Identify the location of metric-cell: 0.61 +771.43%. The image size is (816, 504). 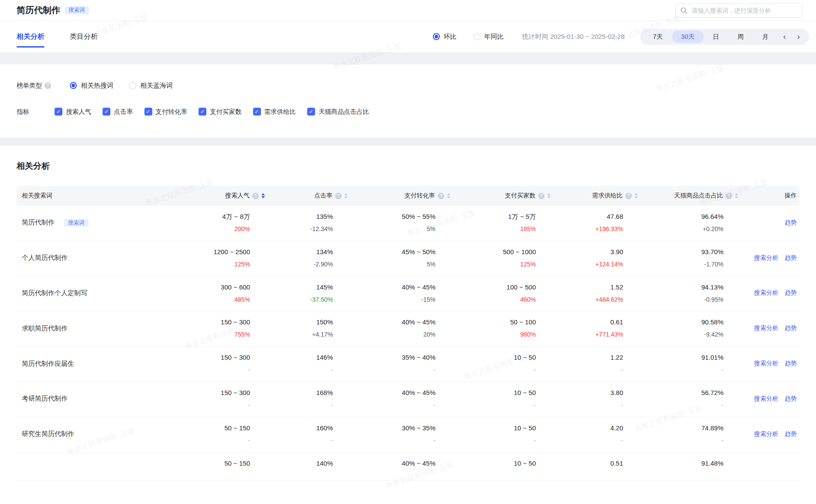
(597, 328).